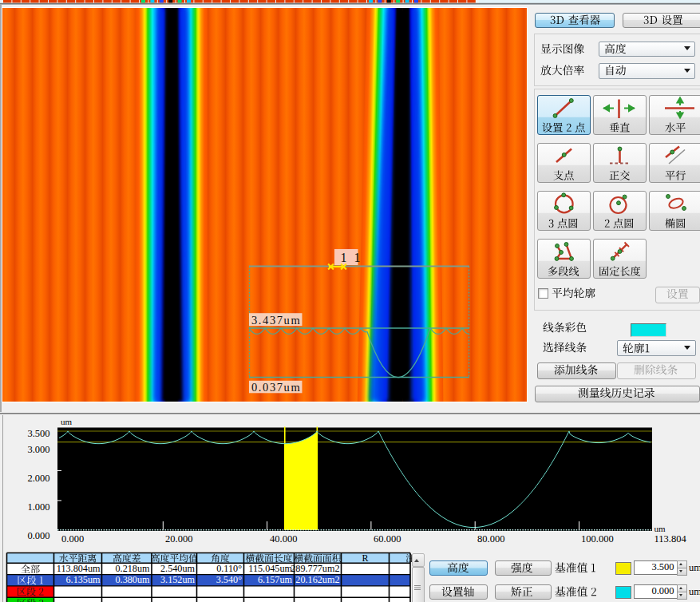 The height and width of the screenshot is (602, 700). I want to click on svg-text: 100.000, so click(597, 539).